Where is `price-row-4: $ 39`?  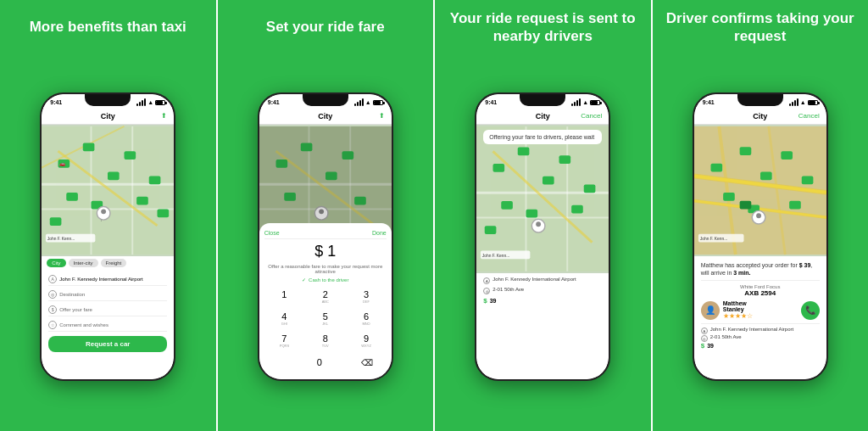 price-row-4: $ 39 is located at coordinates (760, 346).